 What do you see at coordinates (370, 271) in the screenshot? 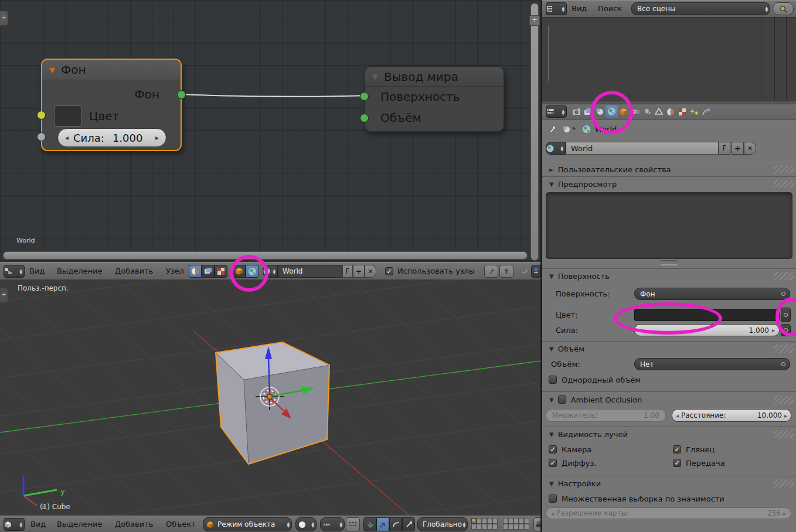
I see `unlink-id-button: ✕` at bounding box center [370, 271].